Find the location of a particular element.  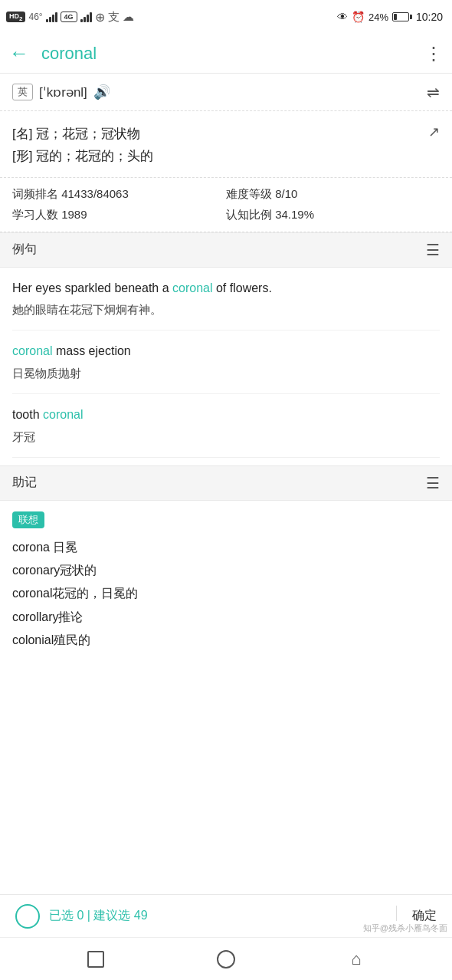

nav-recents-button: ⌂ is located at coordinates (356, 959).